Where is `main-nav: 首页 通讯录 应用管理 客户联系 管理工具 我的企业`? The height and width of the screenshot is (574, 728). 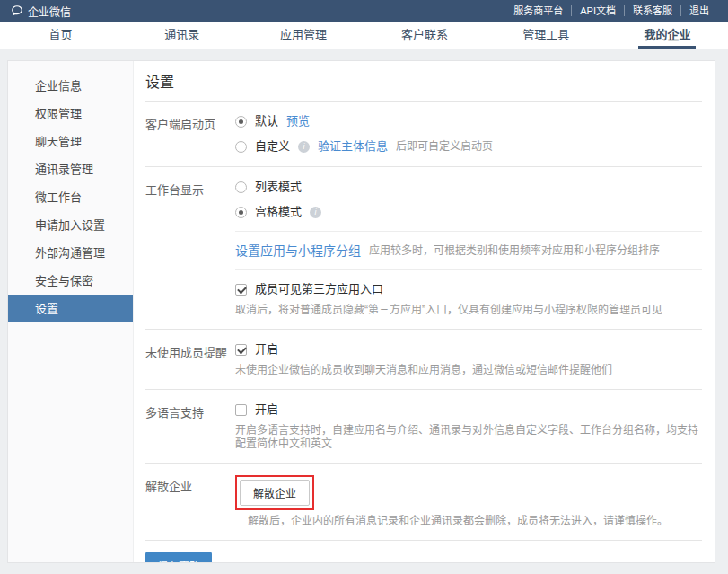 main-nav: 首页 通讯录 应用管理 客户联系 管理工具 我的企业 is located at coordinates (364, 36).